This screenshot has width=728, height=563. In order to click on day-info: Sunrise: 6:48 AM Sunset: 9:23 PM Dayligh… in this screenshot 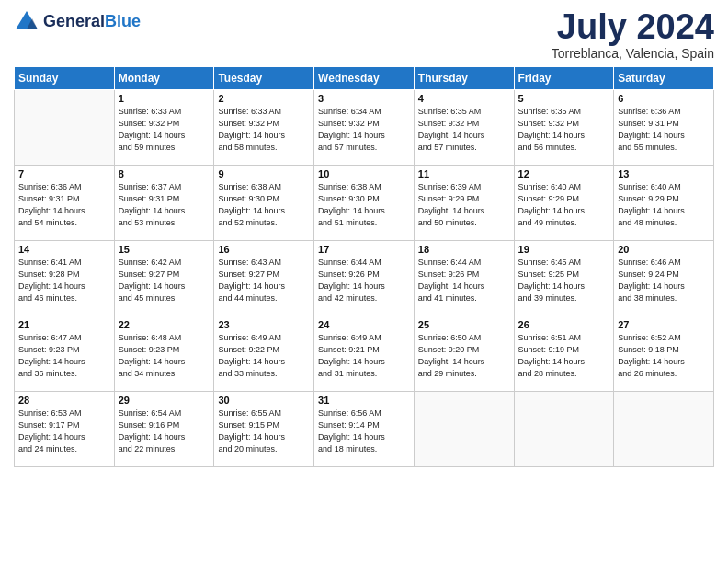, I will do `click(165, 356)`.